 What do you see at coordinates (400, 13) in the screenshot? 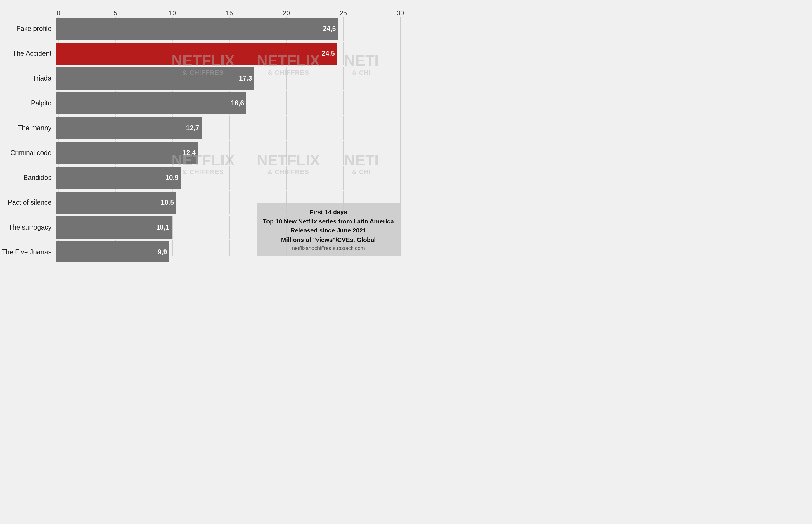
I see `x-tick: 30` at bounding box center [400, 13].